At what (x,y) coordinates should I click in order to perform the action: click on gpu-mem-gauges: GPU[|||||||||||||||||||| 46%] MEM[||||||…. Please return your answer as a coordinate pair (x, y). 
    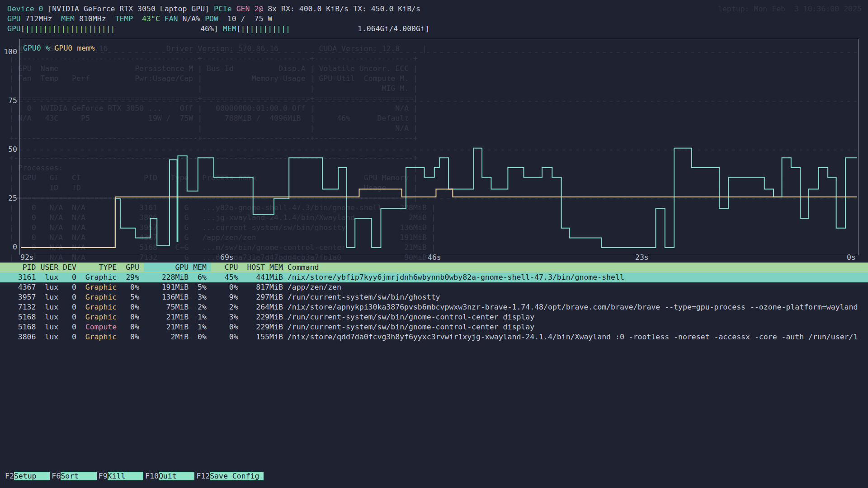
    Looking at the image, I should click on (218, 29).